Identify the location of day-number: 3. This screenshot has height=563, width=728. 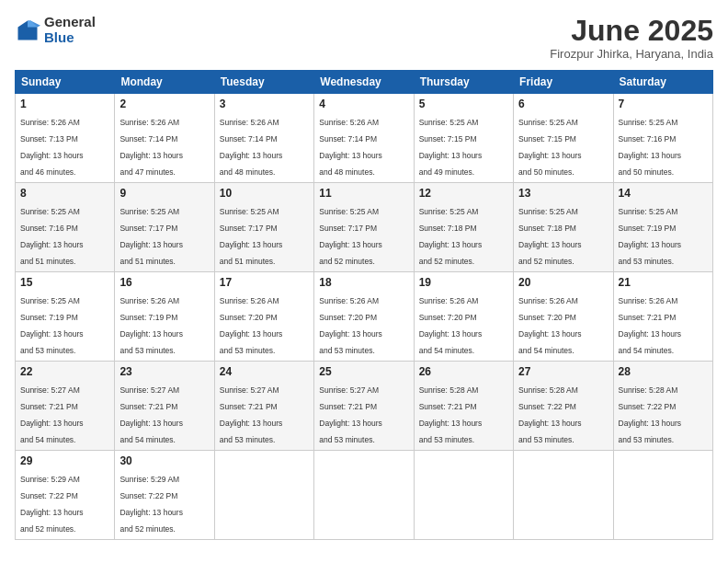
(265, 104).